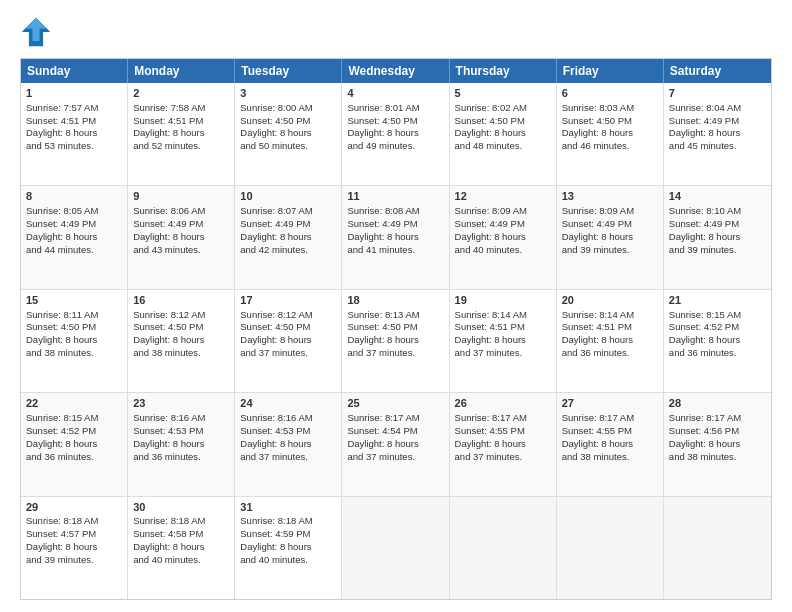 This screenshot has height=612, width=792. What do you see at coordinates (74, 94) in the screenshot?
I see `day-number: 1` at bounding box center [74, 94].